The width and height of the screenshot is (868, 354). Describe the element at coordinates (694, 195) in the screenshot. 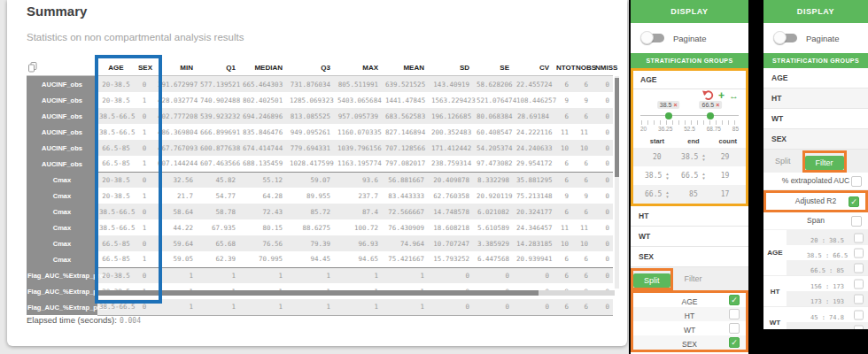

I see `end-value: 85` at that location.